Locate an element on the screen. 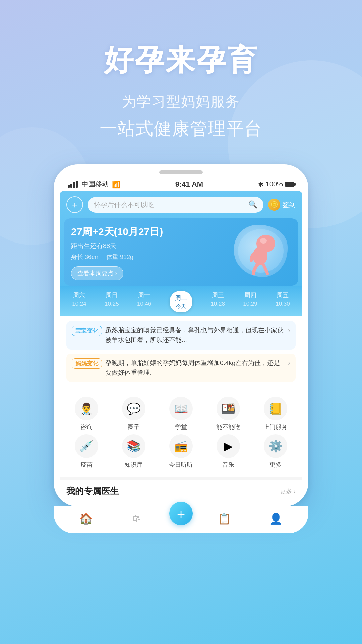 The width and height of the screenshot is (362, 644). week-item-thu: 周四 10.29 is located at coordinates (250, 302).